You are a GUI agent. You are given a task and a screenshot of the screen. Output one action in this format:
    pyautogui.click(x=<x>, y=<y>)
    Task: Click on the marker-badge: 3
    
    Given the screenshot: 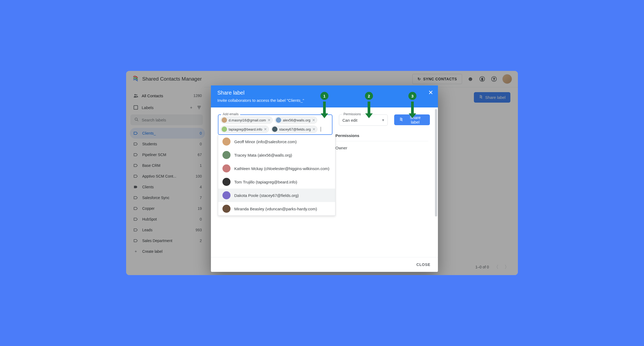 What is the action you would take?
    pyautogui.click(x=412, y=96)
    